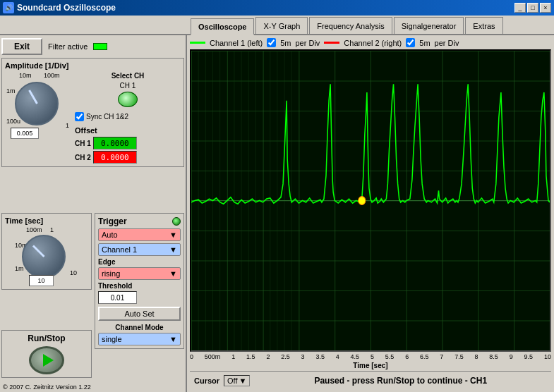 The width and height of the screenshot is (554, 392). I want to click on amp-label-1: 1, so click(68, 125).